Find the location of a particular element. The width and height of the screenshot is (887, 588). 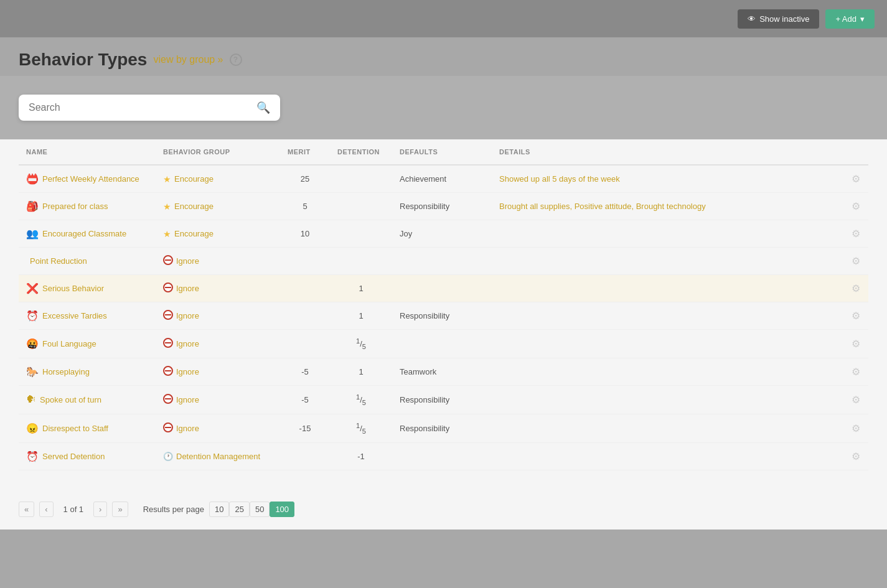

table-row: ⏰ Excessive Tardies Ignore 1 Responsibil… is located at coordinates (443, 316).